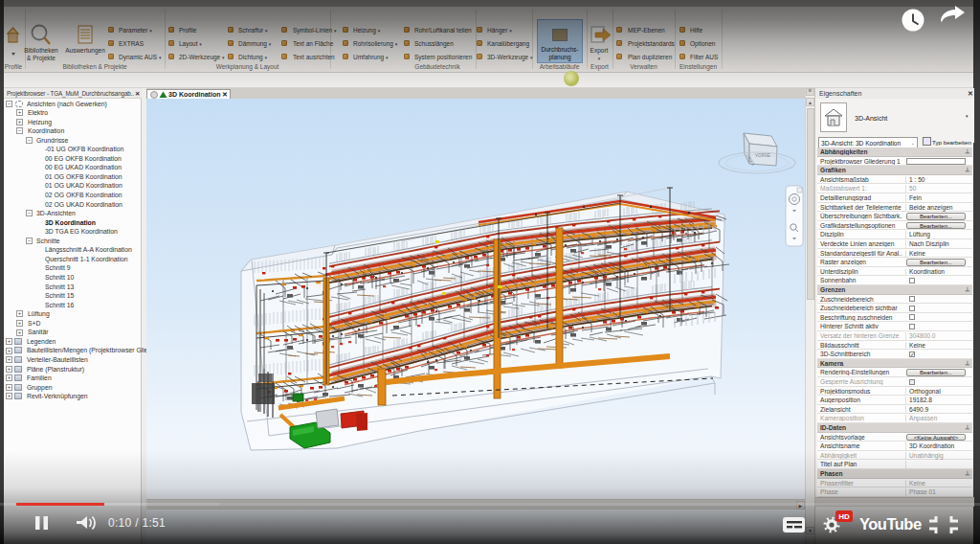 The image size is (980, 544). What do you see at coordinates (844, 517) in the screenshot?
I see `svg-text: HD` at bounding box center [844, 517].